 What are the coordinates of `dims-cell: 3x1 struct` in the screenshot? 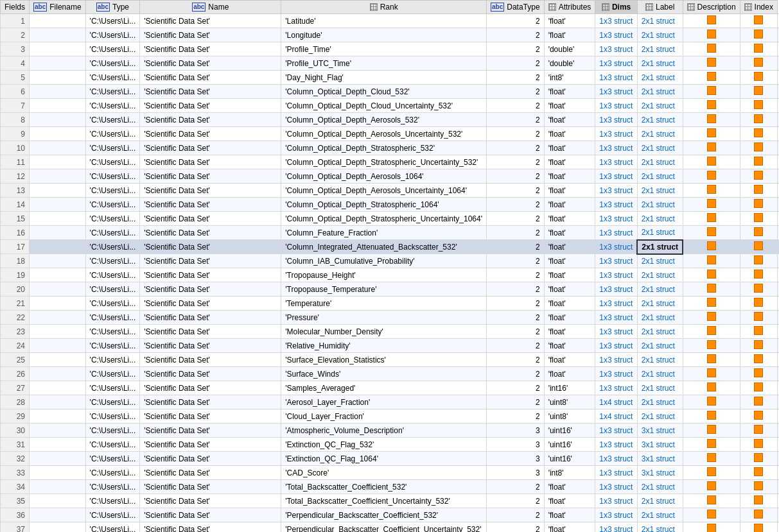 It's located at (660, 473).